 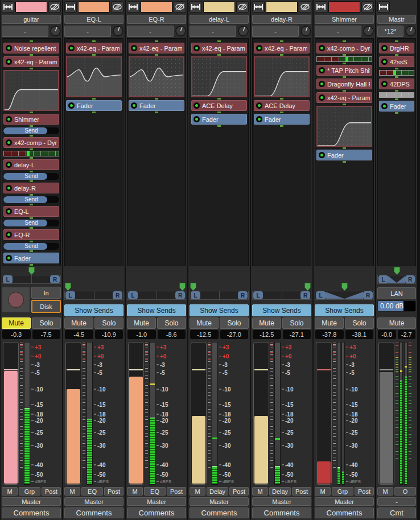 I want to click on meter-point-button-delay: Delay, so click(x=280, y=492).